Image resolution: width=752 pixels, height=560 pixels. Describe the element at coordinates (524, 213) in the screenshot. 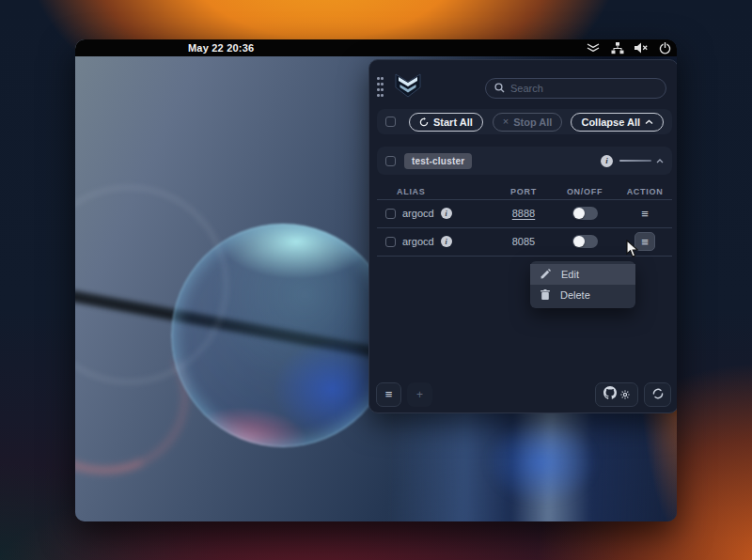

I see `port-value: 8888` at that location.